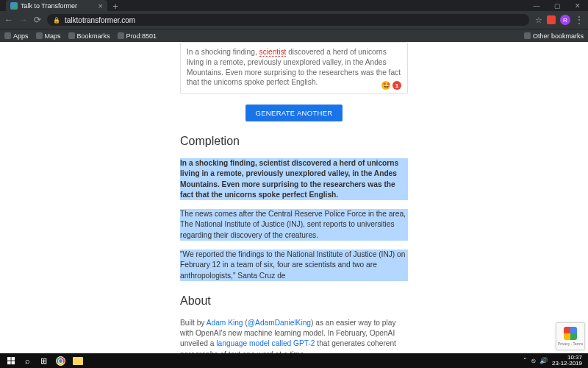 This screenshot has height=368, width=588. Describe the element at coordinates (60, 361) in the screenshot. I see `chrome-icon` at that location.